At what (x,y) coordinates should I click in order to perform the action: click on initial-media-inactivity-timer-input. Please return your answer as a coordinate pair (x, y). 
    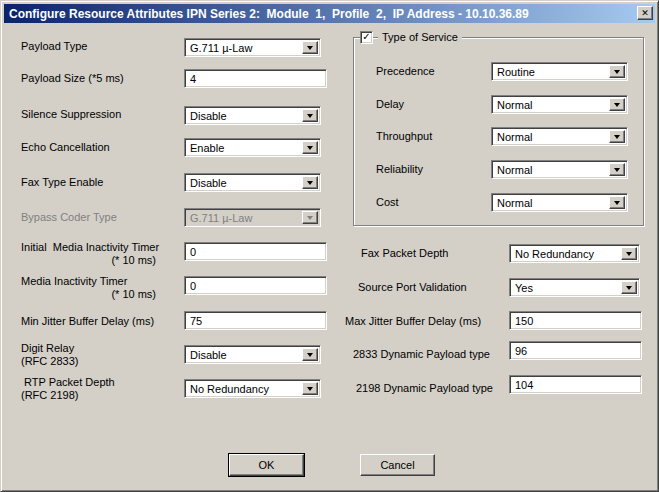
    Looking at the image, I should click on (256, 252).